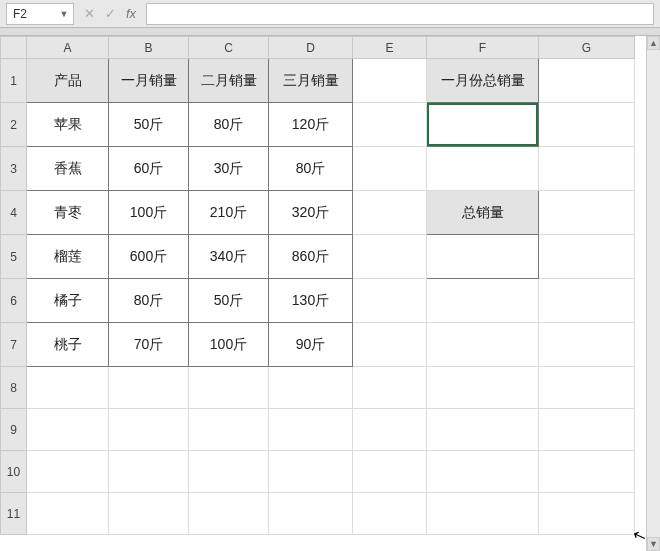 The width and height of the screenshot is (660, 551). What do you see at coordinates (390, 125) in the screenshot?
I see `cell-E2` at bounding box center [390, 125].